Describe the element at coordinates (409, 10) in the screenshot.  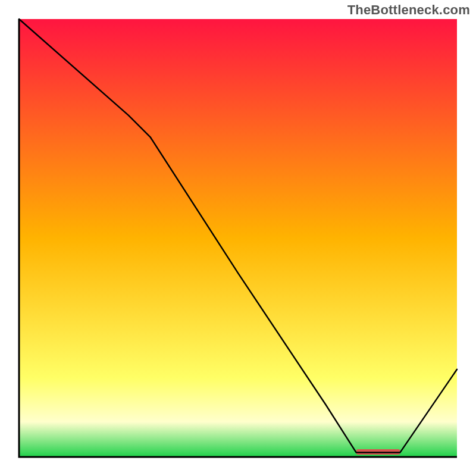
I see `attribution-link: TheBottleneck.com` at that location.